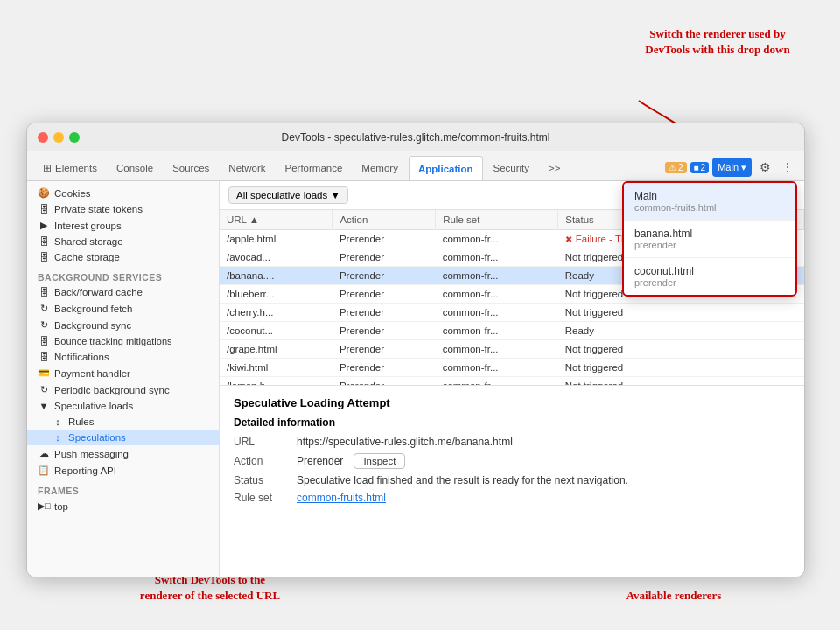 The width and height of the screenshot is (840, 630). Describe the element at coordinates (416, 137) in the screenshot. I see `window-title: DevTools - speculative-rules.glitch.me/c…` at that location.